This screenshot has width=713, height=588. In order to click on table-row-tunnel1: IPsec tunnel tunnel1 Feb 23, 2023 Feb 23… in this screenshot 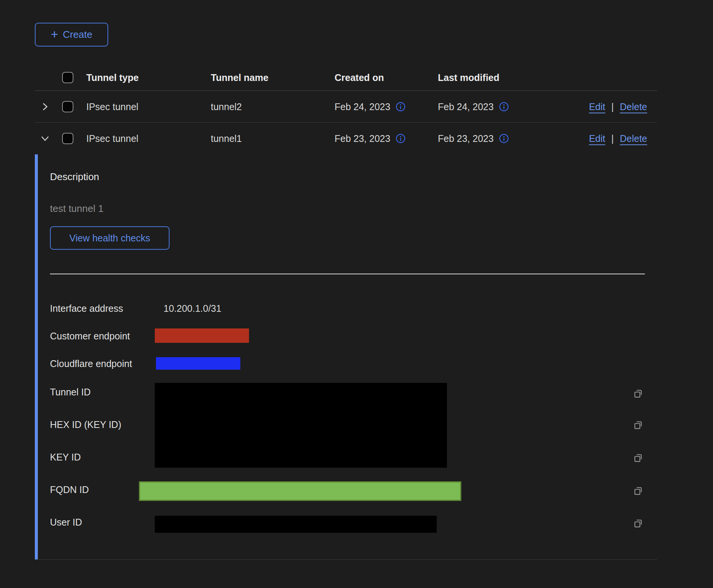, I will do `click(346, 138)`.